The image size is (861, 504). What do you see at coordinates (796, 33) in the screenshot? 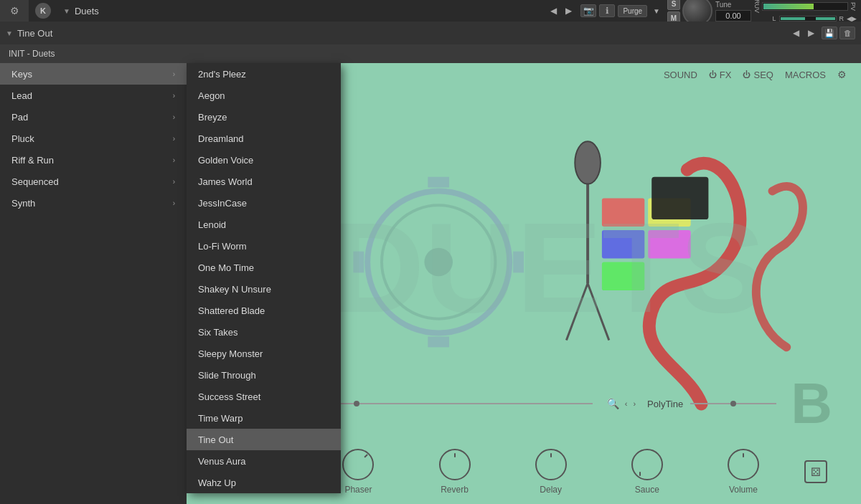
I see `preset-nav-prev: ◀` at bounding box center [796, 33].